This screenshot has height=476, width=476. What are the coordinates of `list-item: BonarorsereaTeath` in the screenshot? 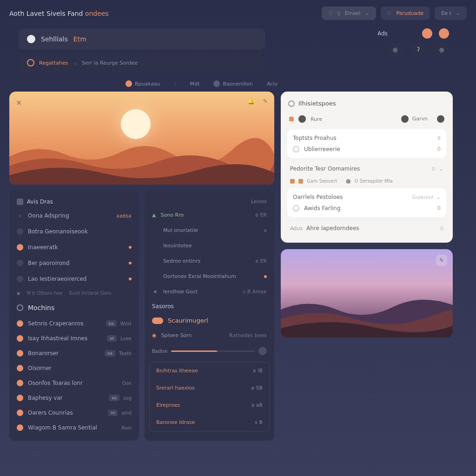 It's located at (74, 353).